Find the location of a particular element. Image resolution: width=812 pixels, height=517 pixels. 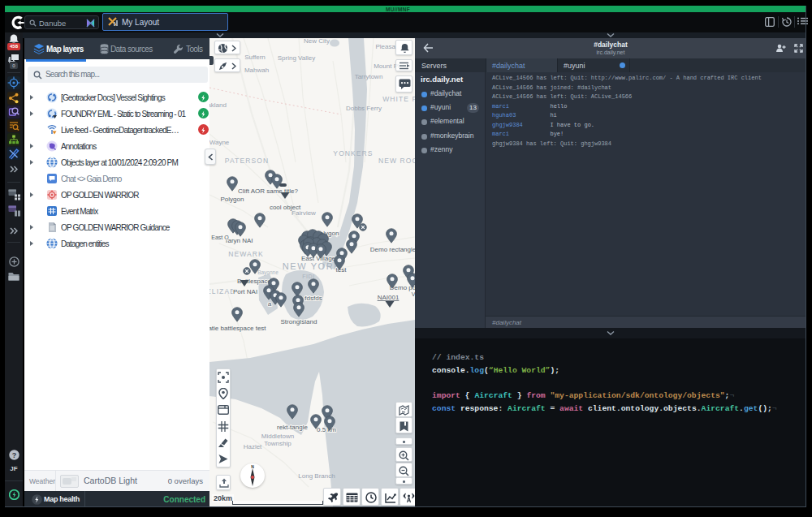

svg-text: Oakland is located at coordinates (218, 106).